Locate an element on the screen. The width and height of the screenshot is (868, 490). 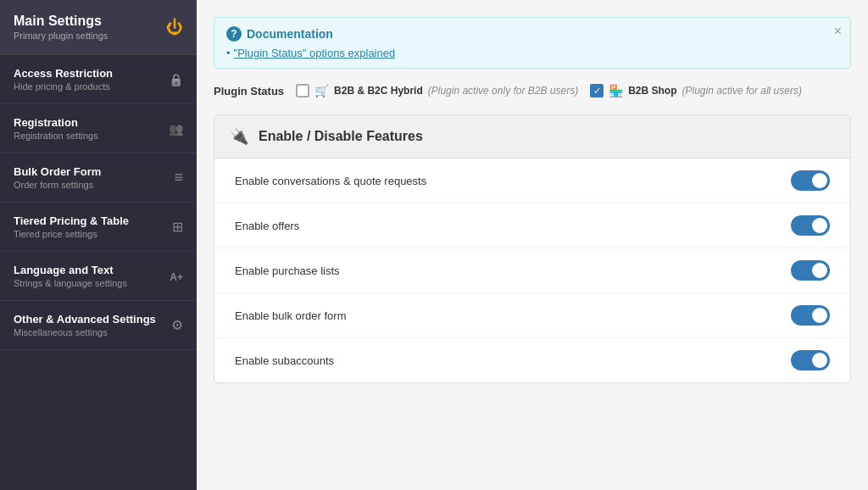
shop-icon: 🏪 is located at coordinates (615, 91).